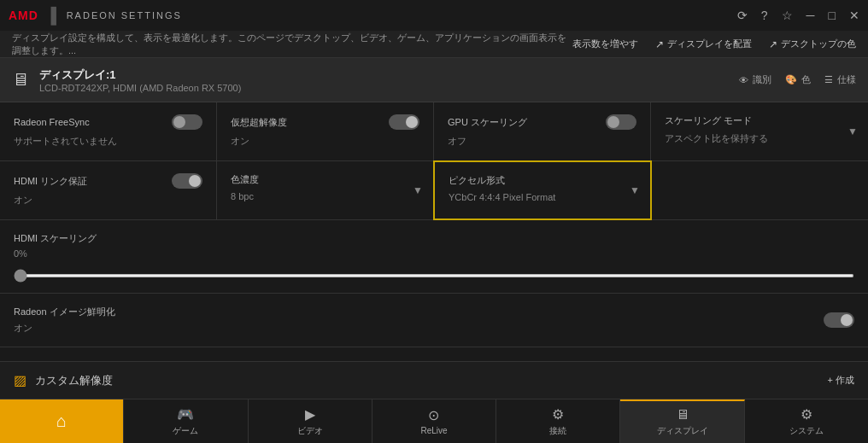 The image size is (868, 443). I want to click on settings-row-1: Radeon FreeSync サポートされていません 仮想超解像度 オン GP…, so click(434, 131).